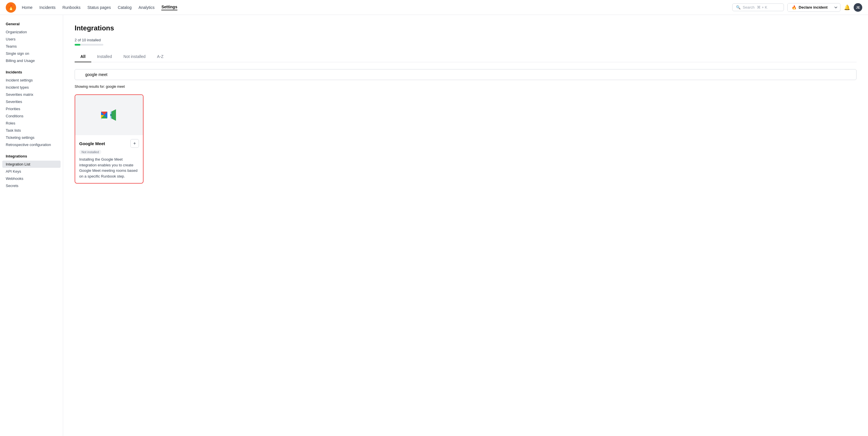  I want to click on nav-home: Home, so click(27, 7).